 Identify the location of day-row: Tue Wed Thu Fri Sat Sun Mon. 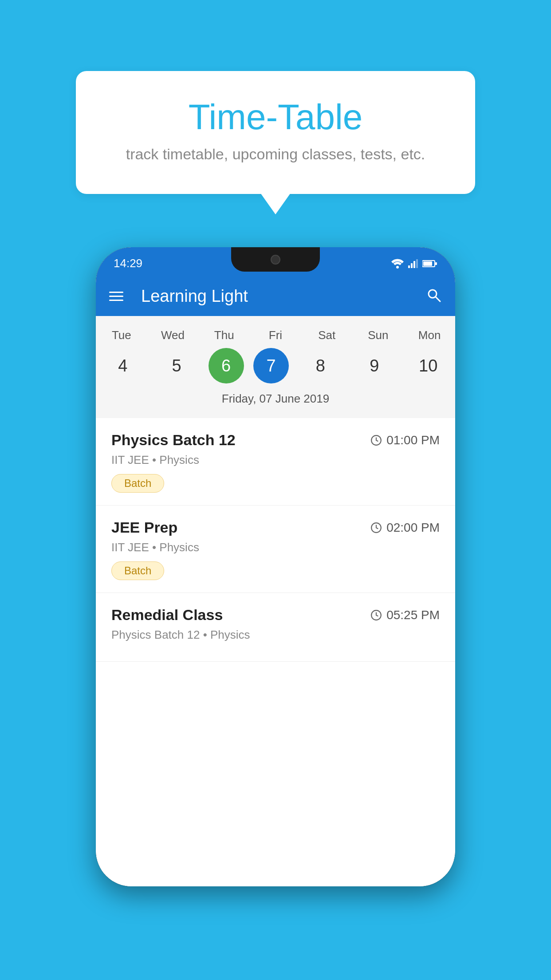
(276, 336).